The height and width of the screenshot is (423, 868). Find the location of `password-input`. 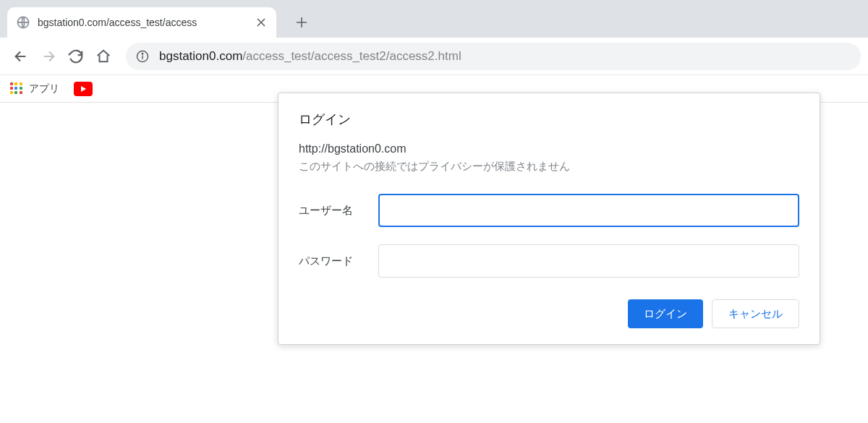

password-input is located at coordinates (589, 261).